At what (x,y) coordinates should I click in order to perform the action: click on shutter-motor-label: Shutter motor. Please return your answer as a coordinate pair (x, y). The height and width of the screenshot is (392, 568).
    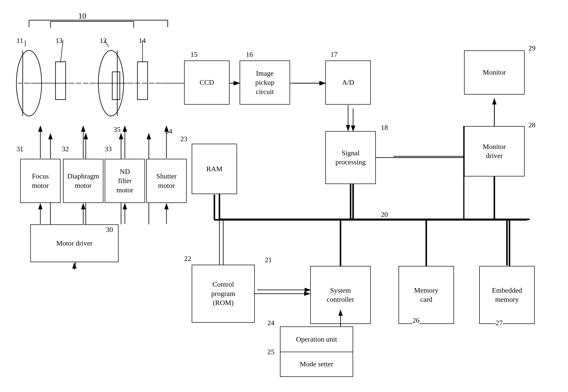
    Looking at the image, I should click on (166, 181).